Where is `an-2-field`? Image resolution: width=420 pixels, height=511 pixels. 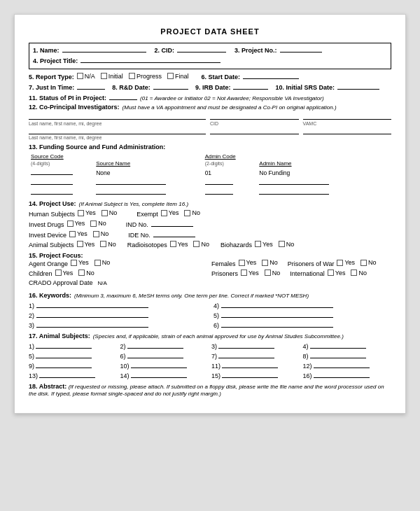 an-2-field is located at coordinates (155, 345).